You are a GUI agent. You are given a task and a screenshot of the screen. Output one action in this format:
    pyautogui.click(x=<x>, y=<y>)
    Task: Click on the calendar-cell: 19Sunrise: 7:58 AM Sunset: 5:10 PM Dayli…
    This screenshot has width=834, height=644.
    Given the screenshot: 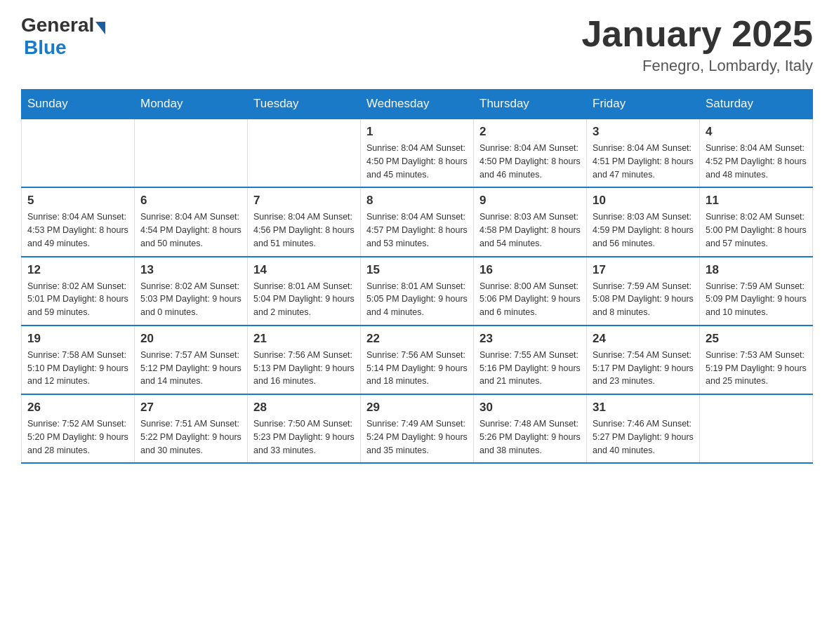 What is the action you would take?
    pyautogui.click(x=79, y=360)
    